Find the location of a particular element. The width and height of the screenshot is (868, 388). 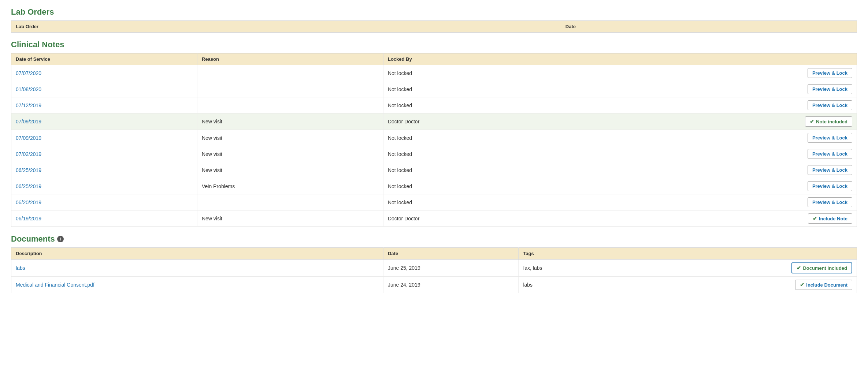

clinical-note-action: ✔ Note included is located at coordinates (730, 122).